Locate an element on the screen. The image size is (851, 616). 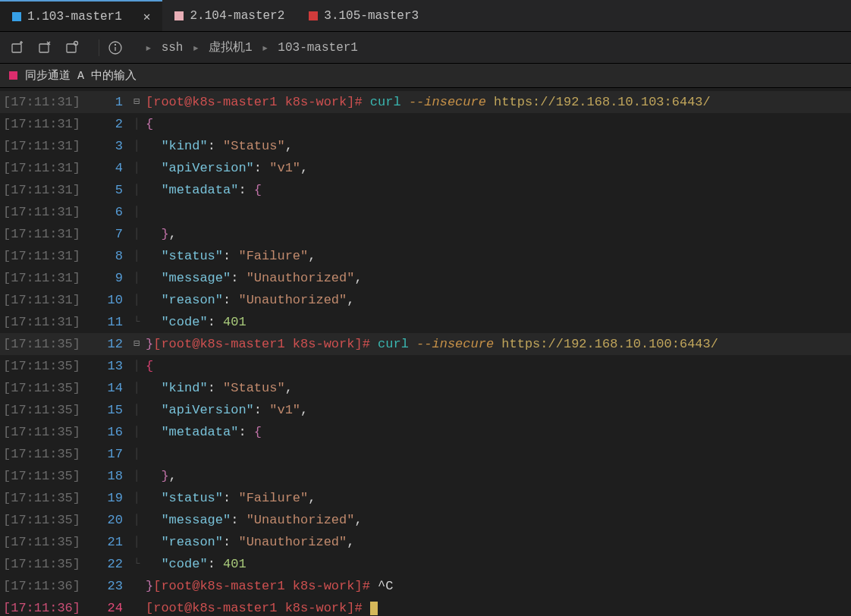
code-line: }, is located at coordinates (498, 234).